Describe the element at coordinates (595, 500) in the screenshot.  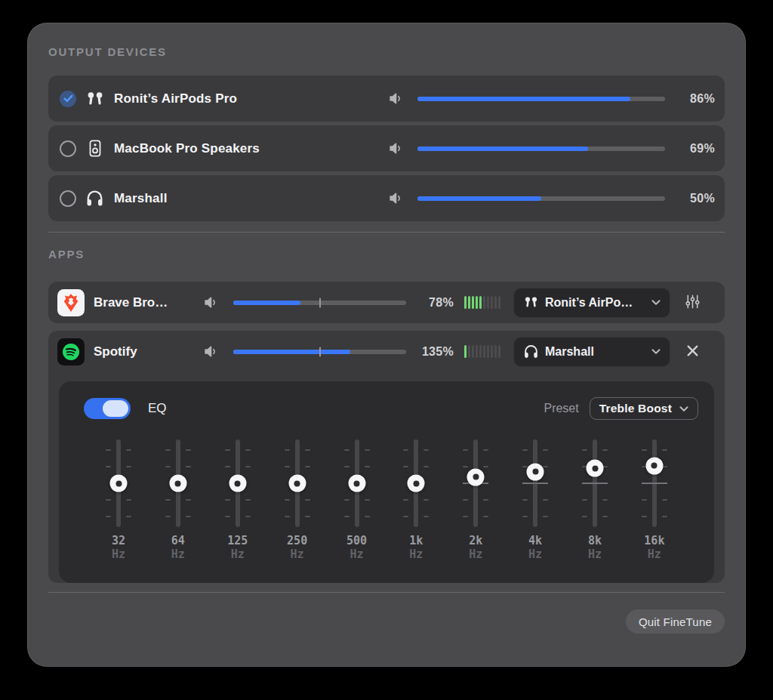
I see `eq-band: 8kHz` at that location.